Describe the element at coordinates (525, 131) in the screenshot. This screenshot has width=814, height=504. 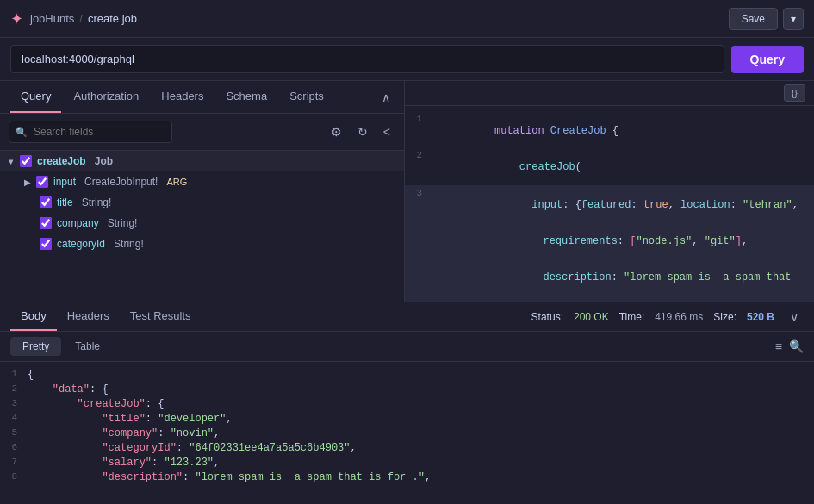
I see `line-content: mutation CreateJob {` at that location.